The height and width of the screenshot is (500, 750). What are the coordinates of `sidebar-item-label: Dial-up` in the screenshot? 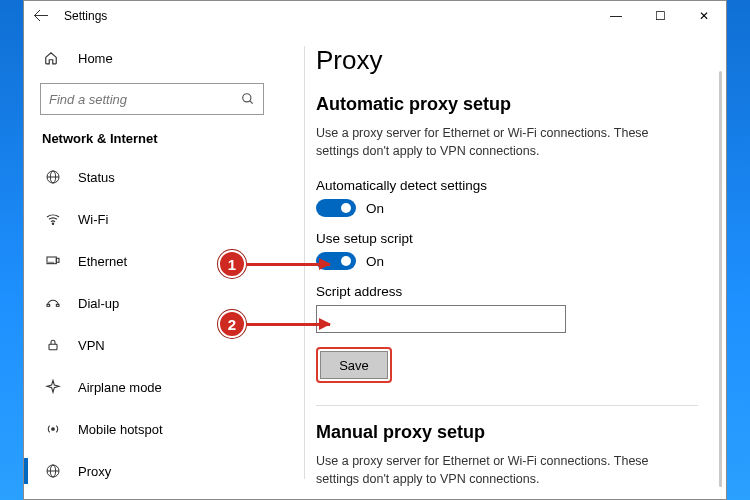 It's located at (98, 304).